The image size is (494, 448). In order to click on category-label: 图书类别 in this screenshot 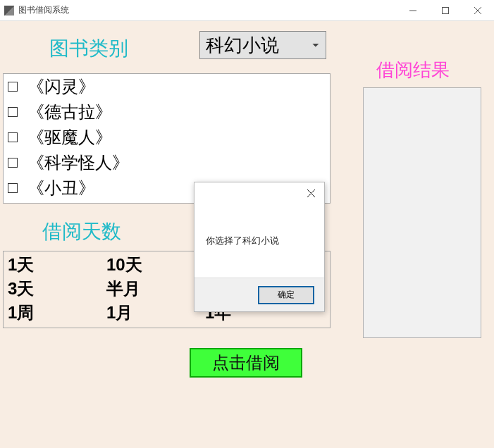, I will do `click(89, 49)`.